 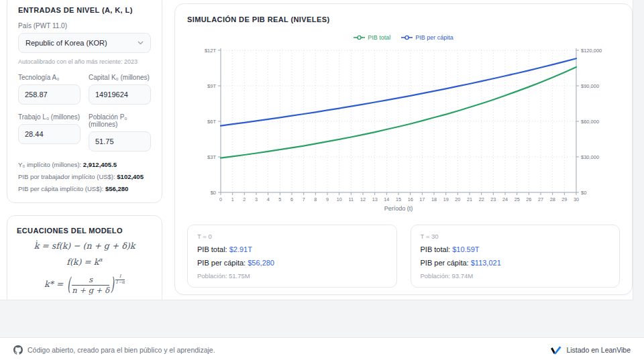 What do you see at coordinates (515, 256) in the screenshot?
I see `summary-card-t30: T = 30 PIB total: $10.59T PIB per cápita…` at bounding box center [515, 256].